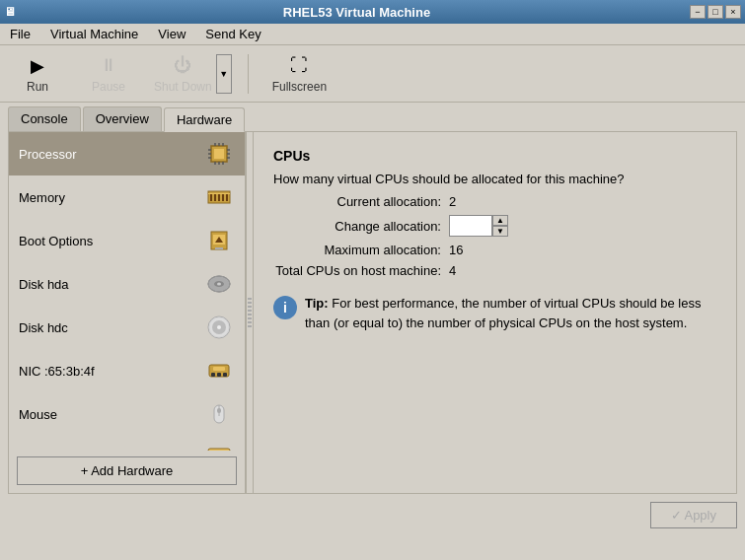  I want to click on sidebar-item-display: Display, so click(126, 444).